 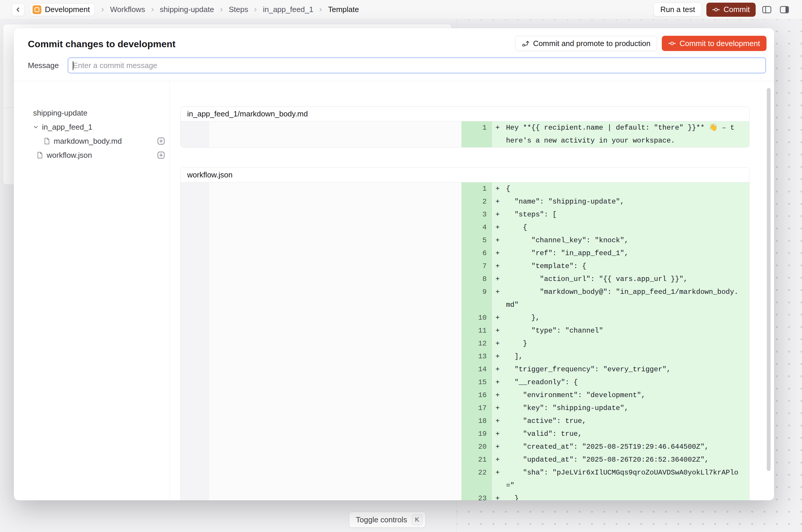 I want to click on diff-line-number: 3, so click(x=477, y=215).